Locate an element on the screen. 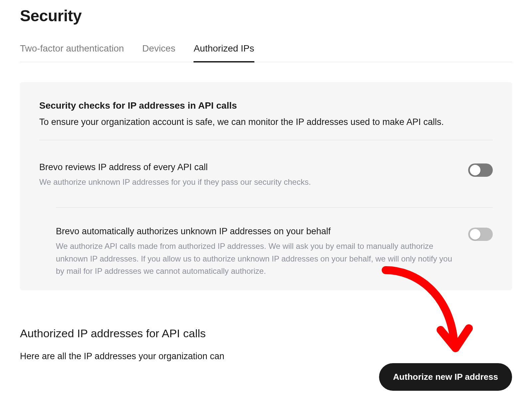 The width and height of the screenshot is (532, 418). option-auto-authorize-title: Brevo automatically authorizes unknown I… is located at coordinates (257, 231).